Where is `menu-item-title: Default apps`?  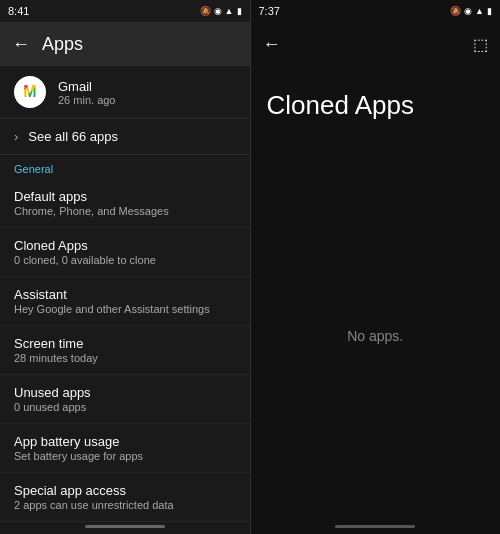
menu-item-title: Default apps is located at coordinates (125, 196).